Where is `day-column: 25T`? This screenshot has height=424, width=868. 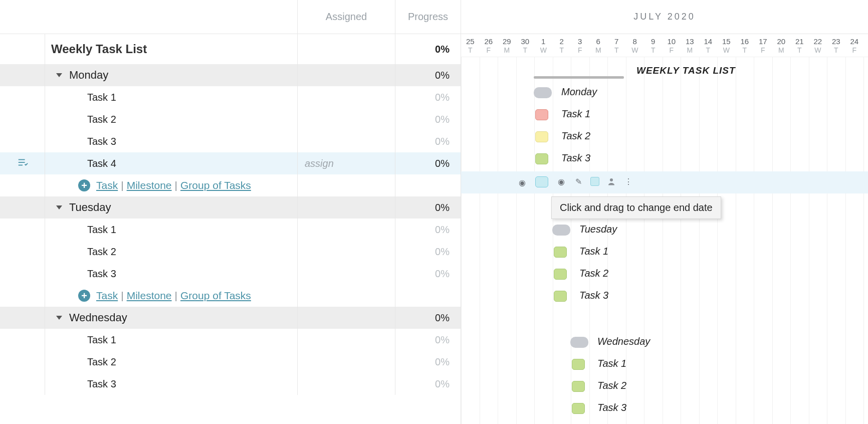
day-column: 25T is located at coordinates (470, 45).